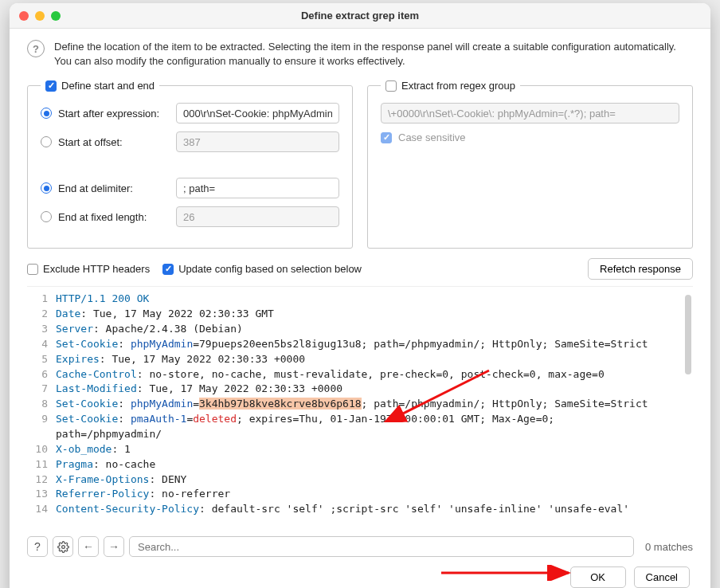  Describe the element at coordinates (258, 113) in the screenshot. I see `start-after-expression-input` at that location.